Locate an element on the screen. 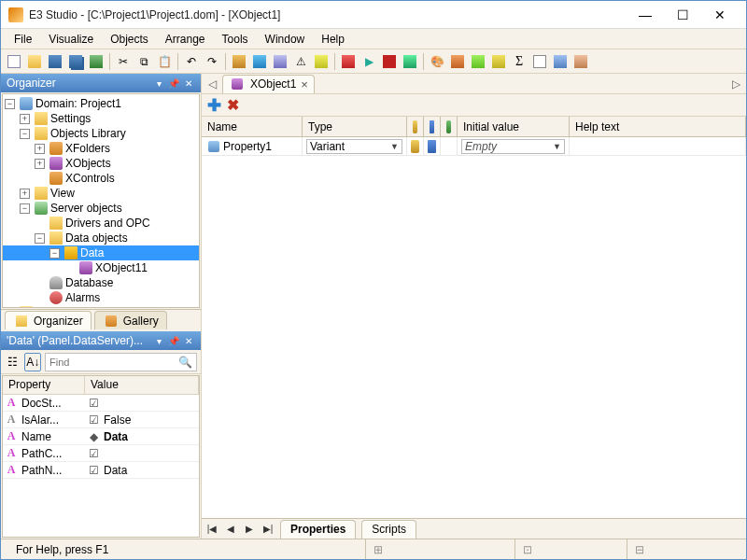 The height and width of the screenshot is (560, 747). close-button: ✕ is located at coordinates (720, 15).